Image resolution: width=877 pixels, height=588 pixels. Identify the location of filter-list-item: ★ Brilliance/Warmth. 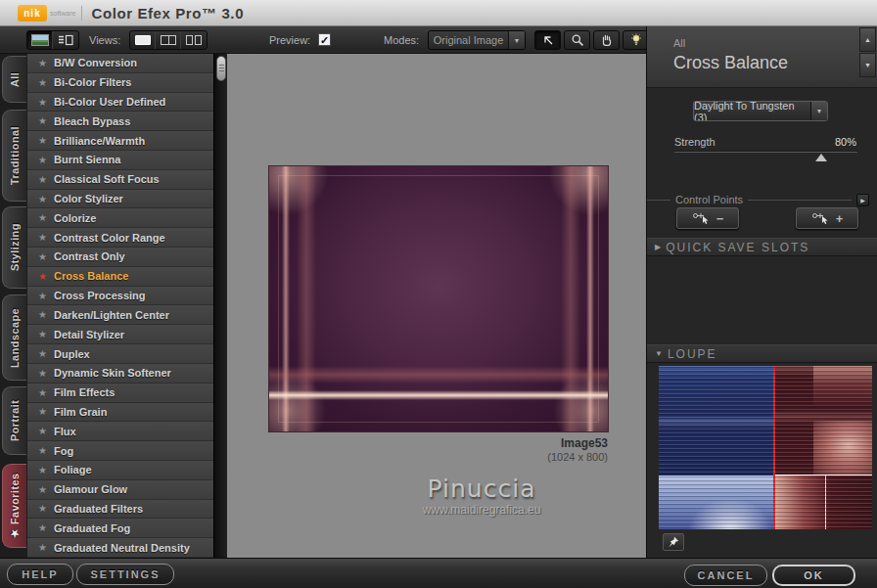
(120, 141).